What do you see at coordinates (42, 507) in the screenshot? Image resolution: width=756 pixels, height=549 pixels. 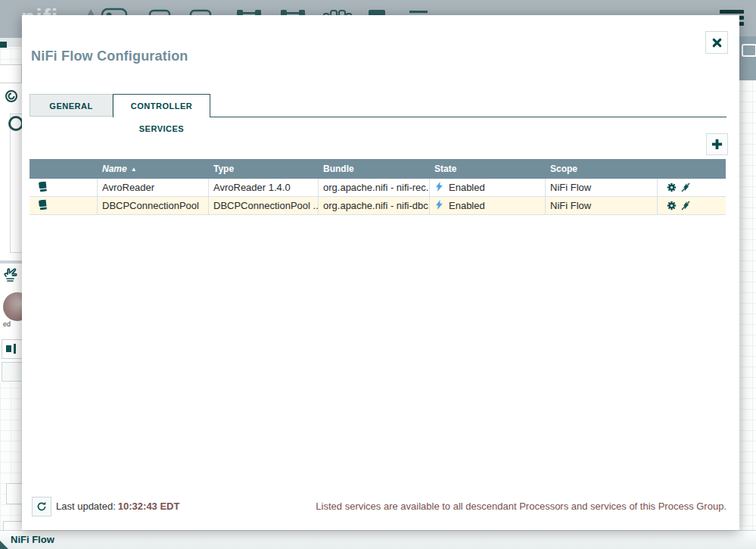 I see `refresh-icon` at bounding box center [42, 507].